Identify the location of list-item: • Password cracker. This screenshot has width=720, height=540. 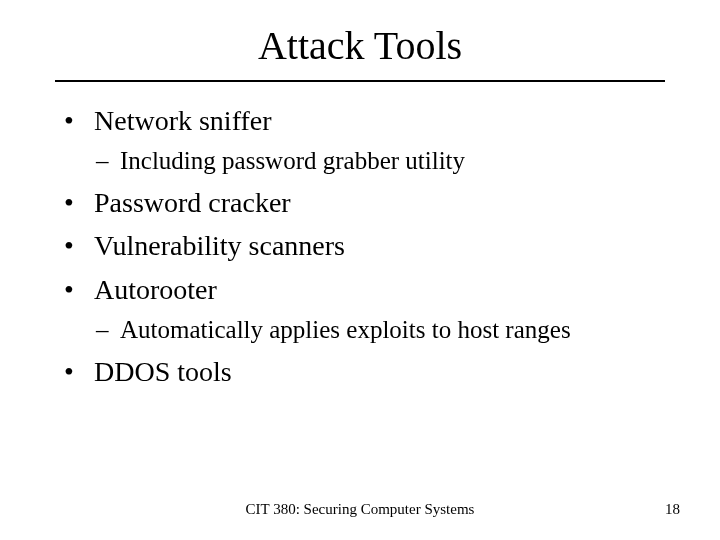
(365, 203).